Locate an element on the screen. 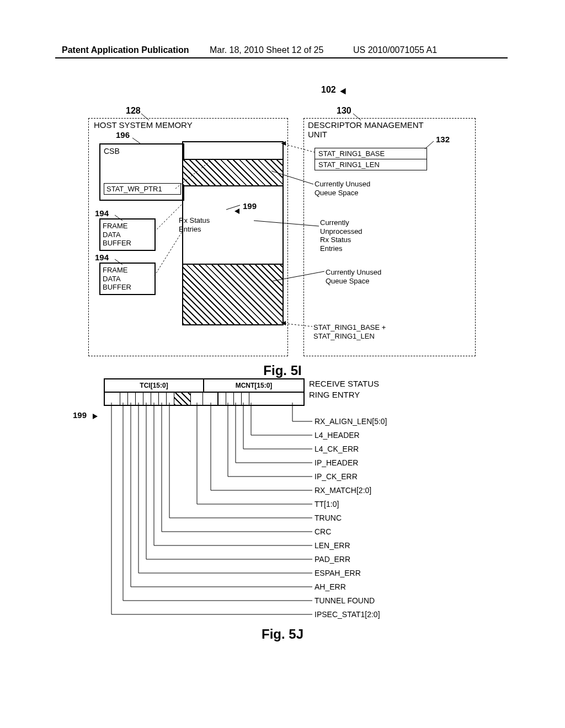 This screenshot has width=565, height=728. lbl-rx-match: RX_MATCH[2:0] is located at coordinates (343, 490).